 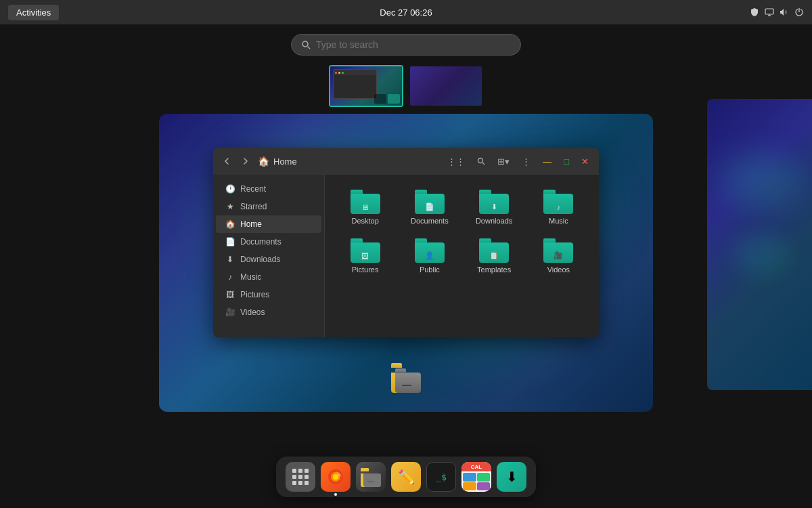 I want to click on dock-app-grid, so click(x=300, y=477).